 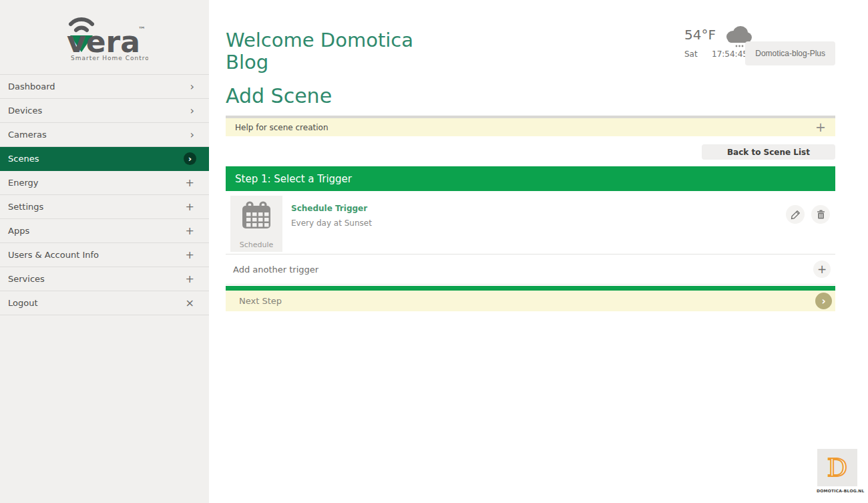 I want to click on weather-widget: 54°F Sat 17:54:45 Domotica-blog-Plus, so click(x=755, y=45).